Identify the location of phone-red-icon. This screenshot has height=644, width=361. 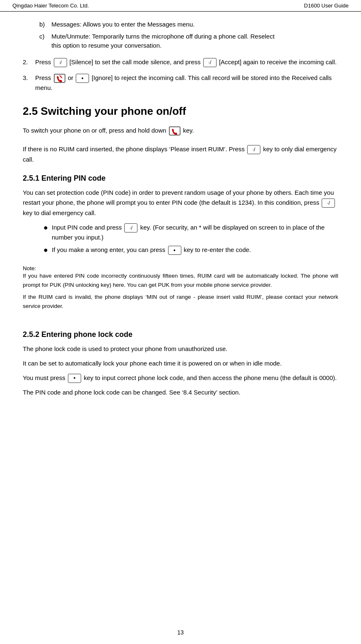
(60, 78).